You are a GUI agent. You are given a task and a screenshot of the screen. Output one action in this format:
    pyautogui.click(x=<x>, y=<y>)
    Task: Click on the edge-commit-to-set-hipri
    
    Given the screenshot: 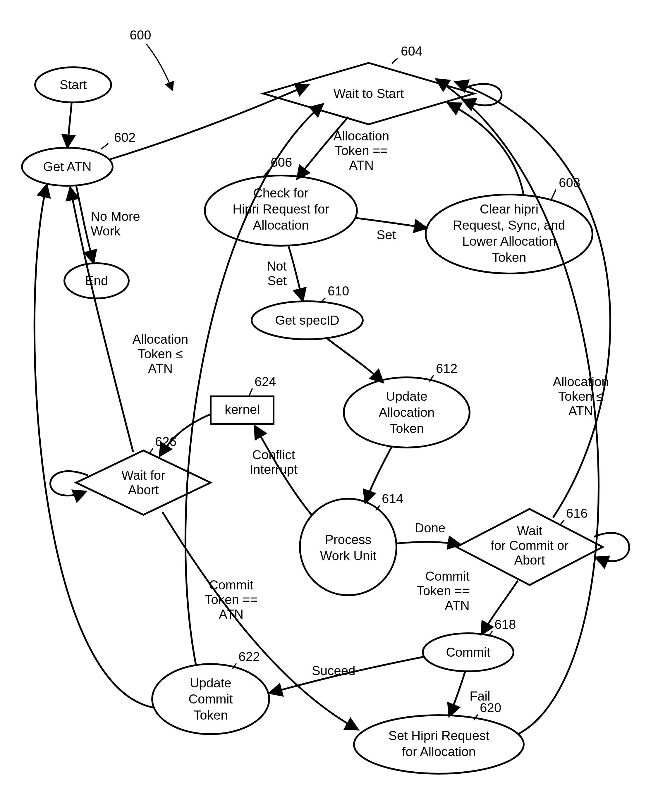 What is the action you would take?
    pyautogui.click(x=457, y=694)
    